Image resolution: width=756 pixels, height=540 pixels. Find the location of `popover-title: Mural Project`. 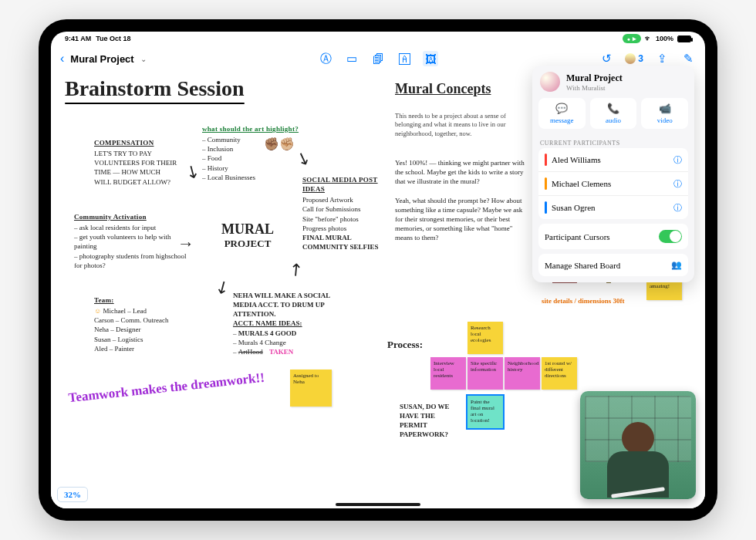

popover-title: Mural Project is located at coordinates (594, 79).